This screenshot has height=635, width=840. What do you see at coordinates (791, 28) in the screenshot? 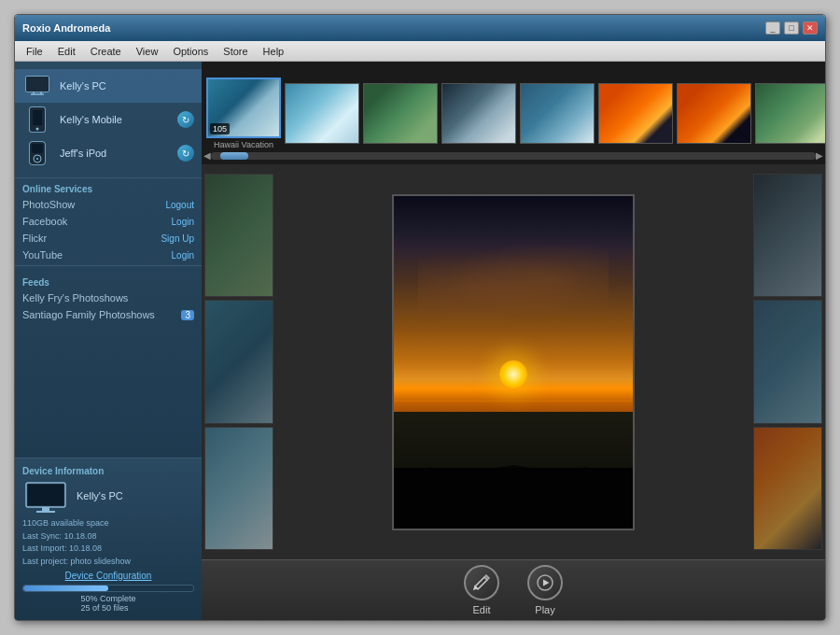
I see `maximize-button: □` at bounding box center [791, 28].